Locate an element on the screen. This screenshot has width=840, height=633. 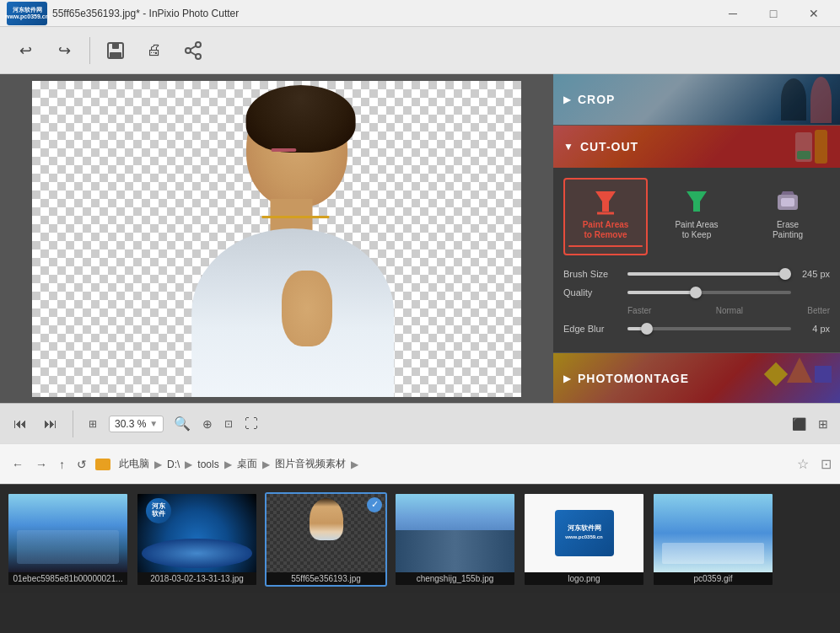
edge-blur-row: Edge Blur 4 px is located at coordinates (697, 329).